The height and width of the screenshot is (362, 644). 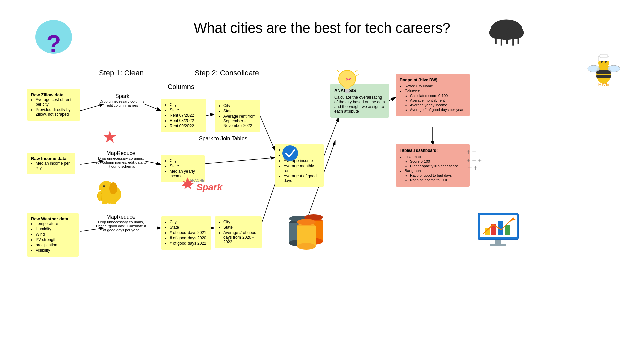 What do you see at coordinates (121, 159) in the screenshot?
I see `mapreduce1-process: MapReduce Drop unnecessary columns, edit…` at bounding box center [121, 159].